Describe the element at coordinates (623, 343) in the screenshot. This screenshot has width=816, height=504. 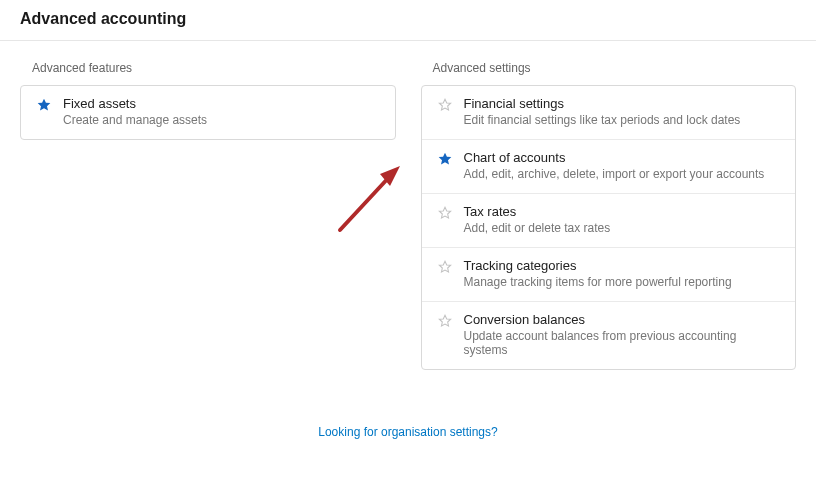
I see `card-desc: Update account balances from previous ac…` at that location.